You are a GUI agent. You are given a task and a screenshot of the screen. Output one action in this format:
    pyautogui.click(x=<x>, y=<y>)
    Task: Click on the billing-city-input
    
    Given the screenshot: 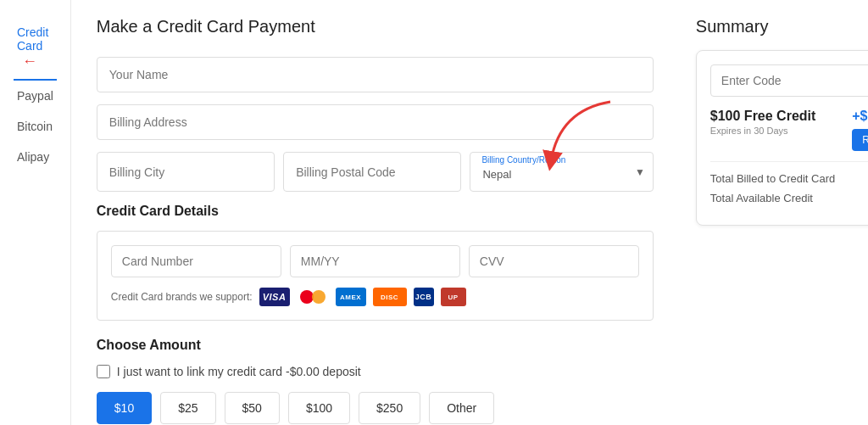 What is the action you would take?
    pyautogui.click(x=186, y=171)
    